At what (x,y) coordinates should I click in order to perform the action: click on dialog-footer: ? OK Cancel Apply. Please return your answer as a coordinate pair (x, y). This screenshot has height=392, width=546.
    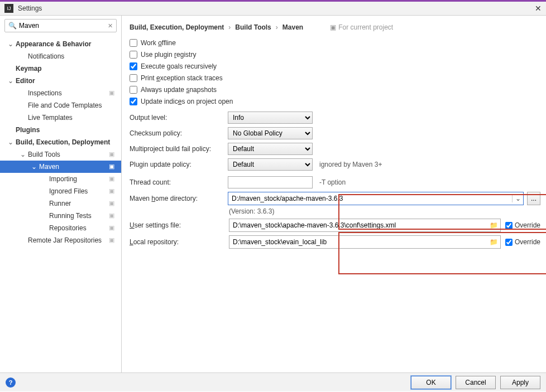
    Looking at the image, I should click on (273, 382).